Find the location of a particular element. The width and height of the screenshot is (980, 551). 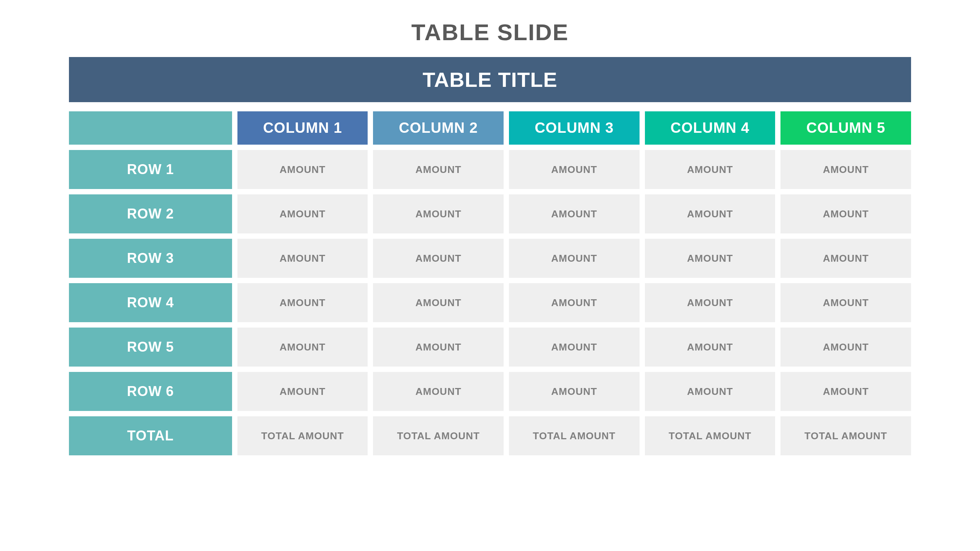

column-header: COLUMN 3 is located at coordinates (574, 128).